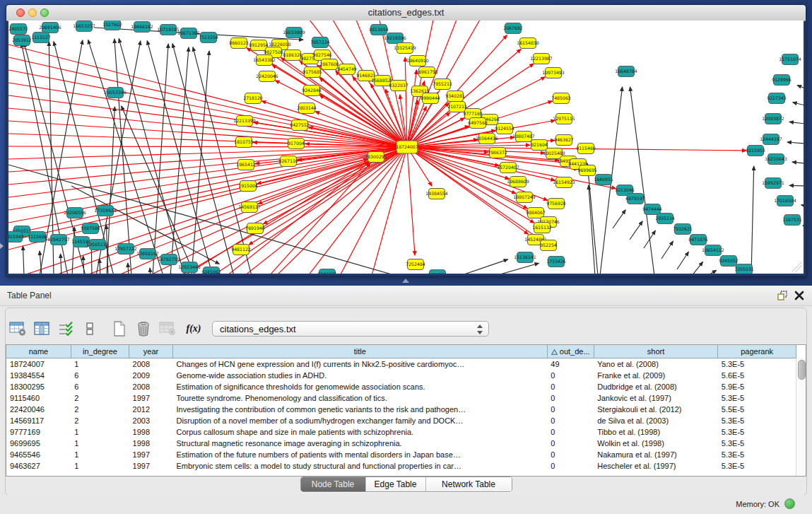  Describe the element at coordinates (561, 99) in the screenshot. I see `graph-node: 7485063` at that location.